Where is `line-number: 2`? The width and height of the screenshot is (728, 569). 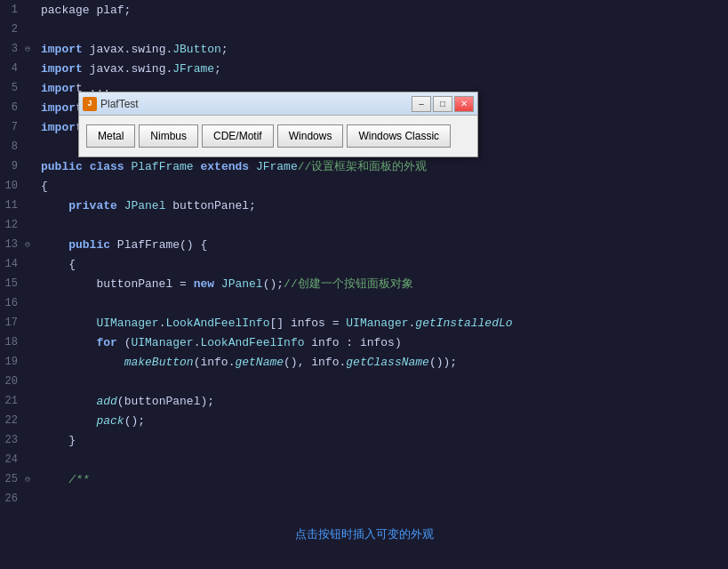
line-number: 2 is located at coordinates (12, 29).